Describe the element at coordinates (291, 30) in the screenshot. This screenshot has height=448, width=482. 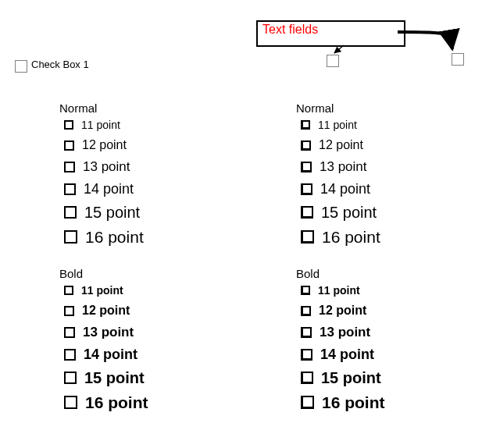
I see `callout-label: Text fields` at that location.